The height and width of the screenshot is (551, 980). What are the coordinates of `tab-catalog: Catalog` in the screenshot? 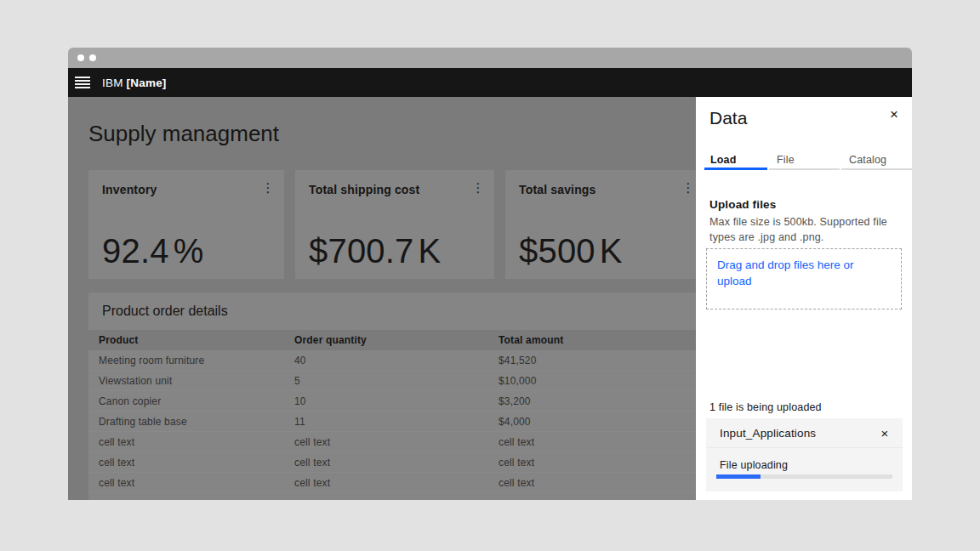 It's located at (876, 160).